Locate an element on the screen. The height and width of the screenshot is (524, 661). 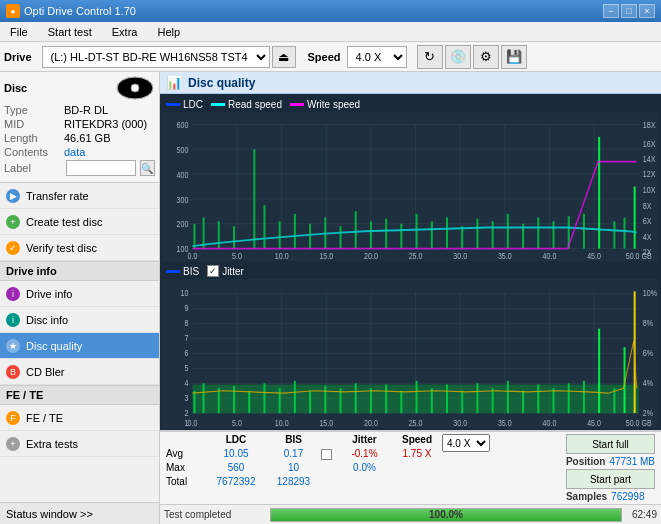
svg-text: 20.0 is located at coordinates (371, 256).